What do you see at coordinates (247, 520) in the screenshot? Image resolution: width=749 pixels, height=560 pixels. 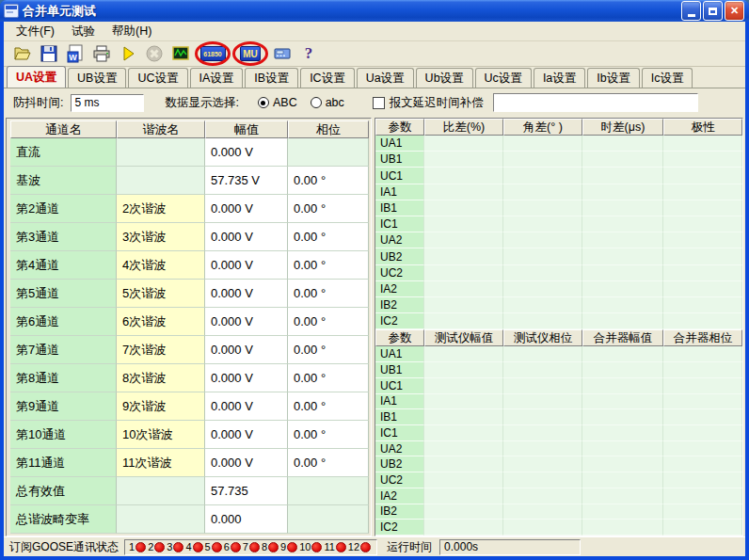 I see `amplitude-cell: 0.000` at bounding box center [247, 520].